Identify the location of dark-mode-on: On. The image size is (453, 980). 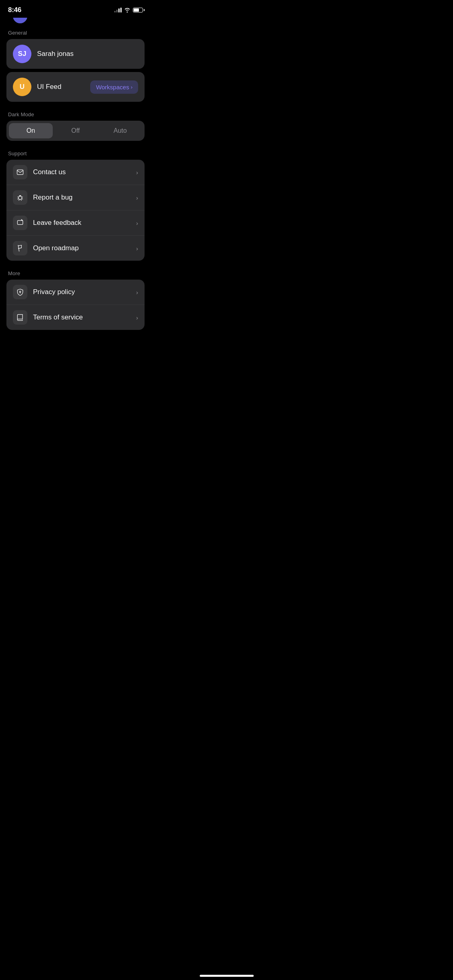
(31, 131).